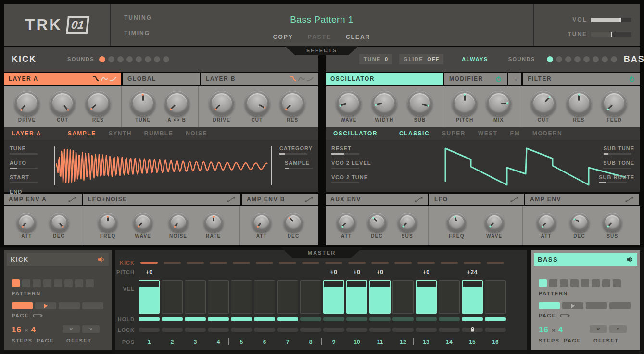 This screenshot has height=354, width=644. What do you see at coordinates (420, 107) in the screenshot?
I see `sub-knob: SUB` at bounding box center [420, 107].